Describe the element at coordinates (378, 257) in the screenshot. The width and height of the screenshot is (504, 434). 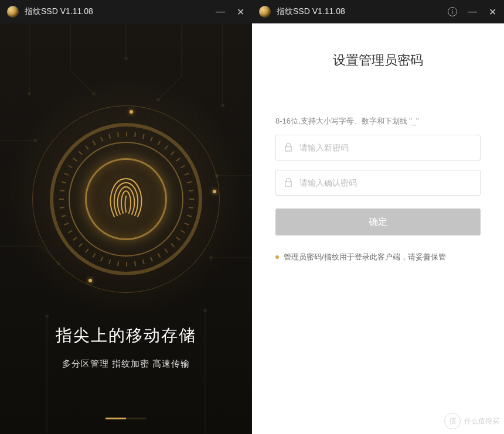
I see `security-note: 管理员密码/指纹用于登录此客户端，请妥善保管` at that location.